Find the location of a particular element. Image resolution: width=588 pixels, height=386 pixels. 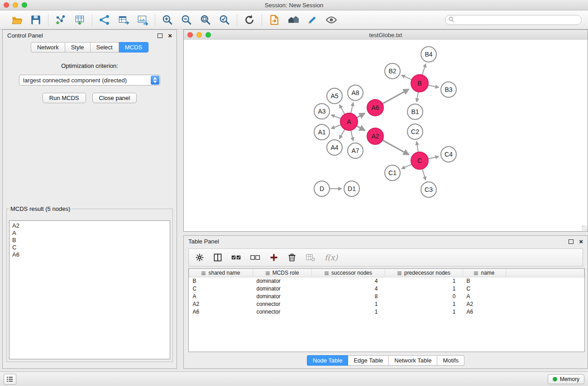

graph-edge-B-B1 is located at coordinates (417, 97).